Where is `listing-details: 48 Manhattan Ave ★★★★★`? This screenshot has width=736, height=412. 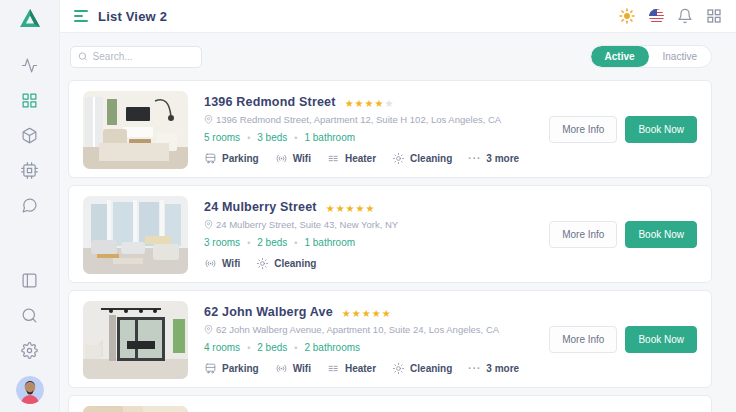
listing-details: 48 Manhattan Ave ★★★★★ is located at coordinates (442, 409).